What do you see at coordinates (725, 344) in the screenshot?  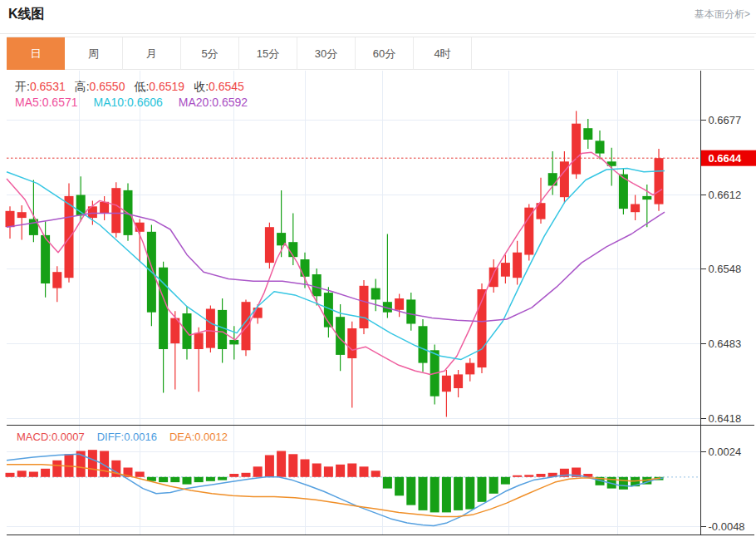 I see `price-tick-label: 0.6483` at bounding box center [725, 344].